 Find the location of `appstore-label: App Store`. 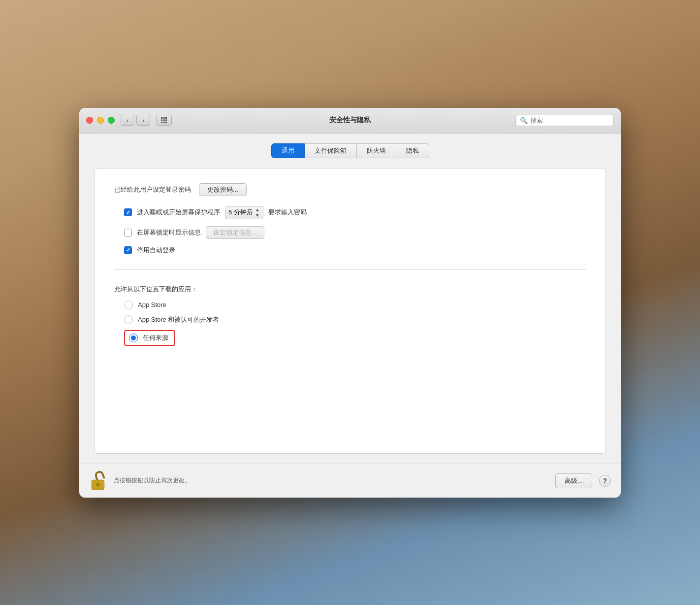

appstore-label: App Store is located at coordinates (152, 304).